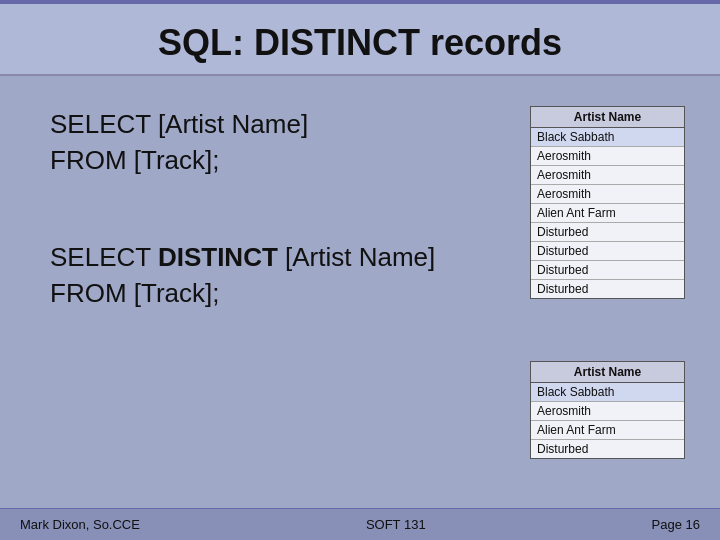 The width and height of the screenshot is (720, 540). I want to click on footer-center: SOFT 131, so click(396, 524).